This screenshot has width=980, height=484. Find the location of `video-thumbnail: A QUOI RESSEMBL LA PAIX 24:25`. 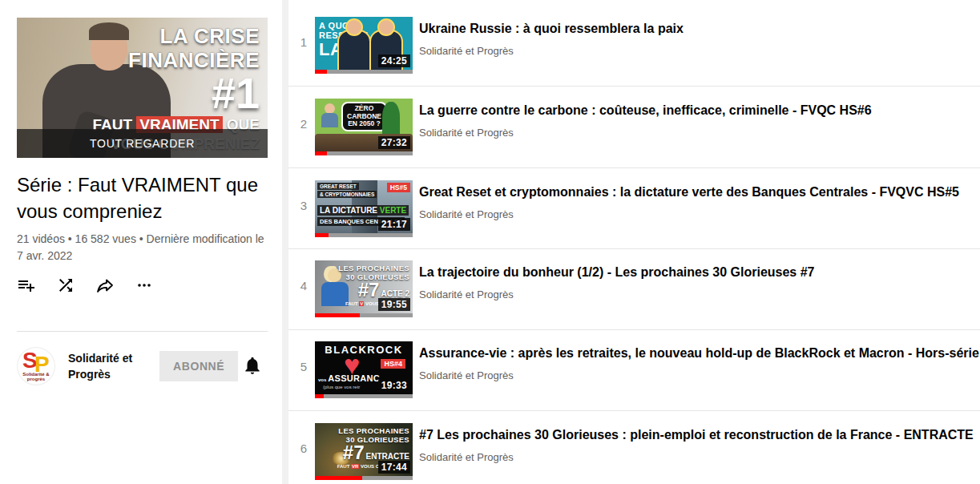

video-thumbnail: A QUOI RESSEMBL LA PAIX 24:25 is located at coordinates (364, 45).